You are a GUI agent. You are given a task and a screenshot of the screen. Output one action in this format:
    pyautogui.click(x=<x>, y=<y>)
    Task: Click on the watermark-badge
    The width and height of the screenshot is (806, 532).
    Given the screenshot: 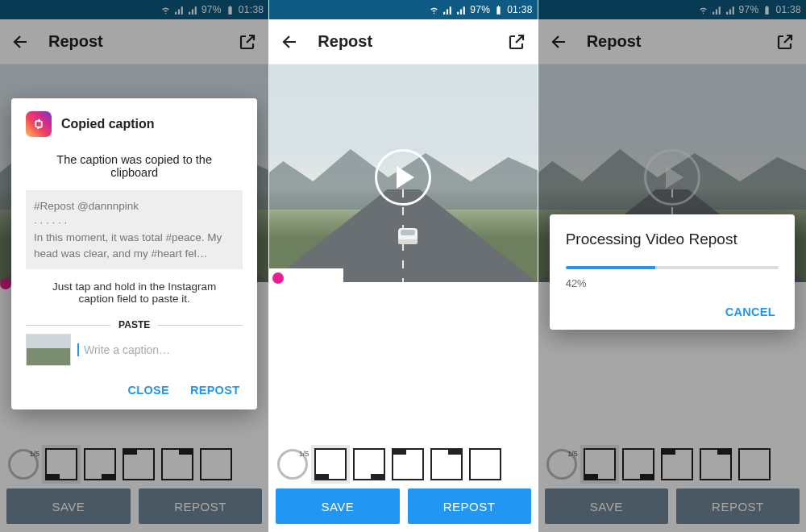 What is the action you would take?
    pyautogui.click(x=306, y=278)
    